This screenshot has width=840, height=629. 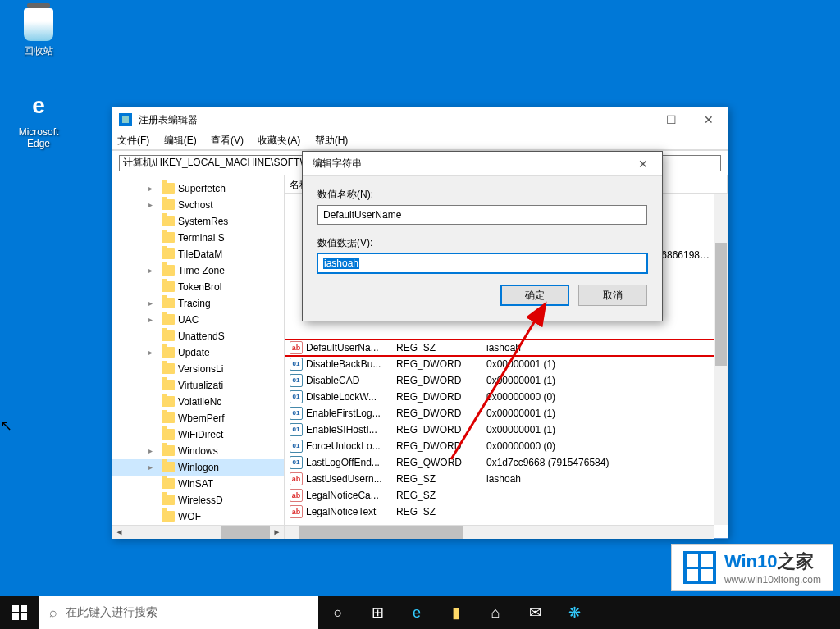 I want to click on tree-item: WbemPerf, so click(x=199, y=418).